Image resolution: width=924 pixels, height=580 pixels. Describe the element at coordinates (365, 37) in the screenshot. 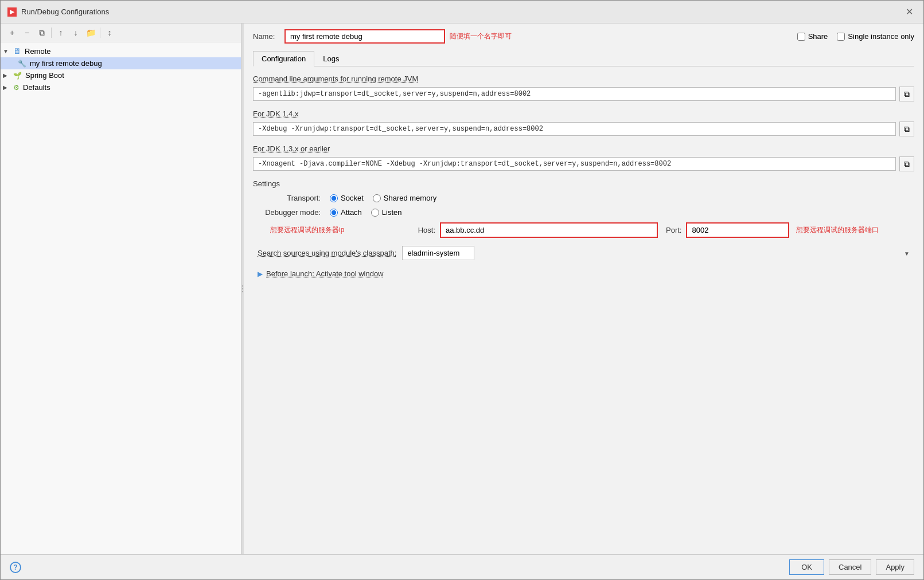

I see `name-input` at that location.